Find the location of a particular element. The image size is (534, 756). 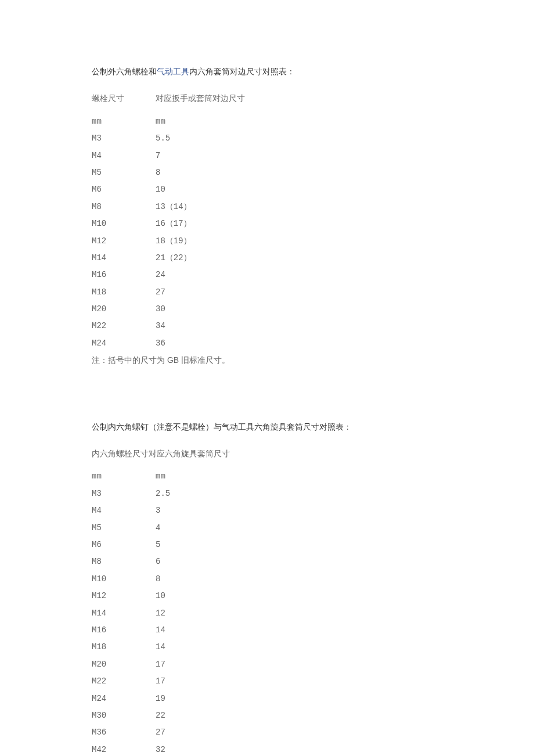

table-row: M43 is located at coordinates (267, 511).